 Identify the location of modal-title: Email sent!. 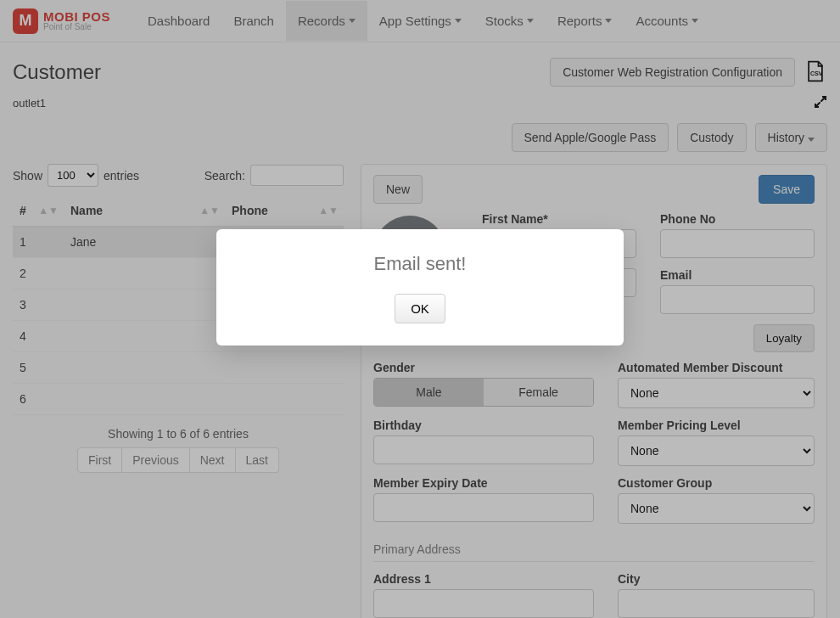
(420, 264).